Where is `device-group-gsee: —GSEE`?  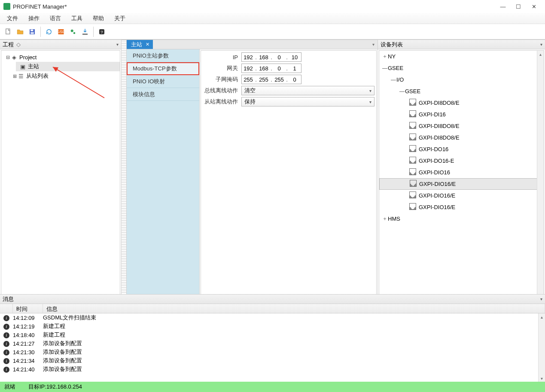 device-group-gsee: —GSEE is located at coordinates (461, 91).